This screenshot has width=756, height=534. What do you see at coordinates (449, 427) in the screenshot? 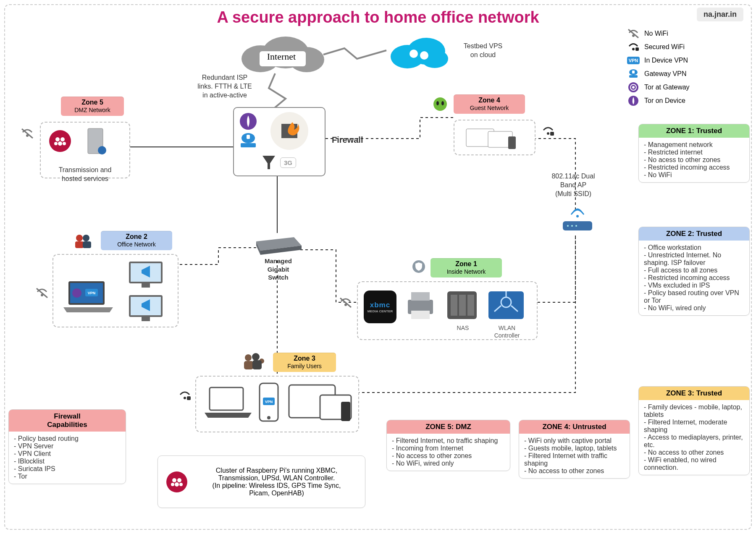
I see `panel-title: ZONE 5: DMZ` at bounding box center [449, 427].